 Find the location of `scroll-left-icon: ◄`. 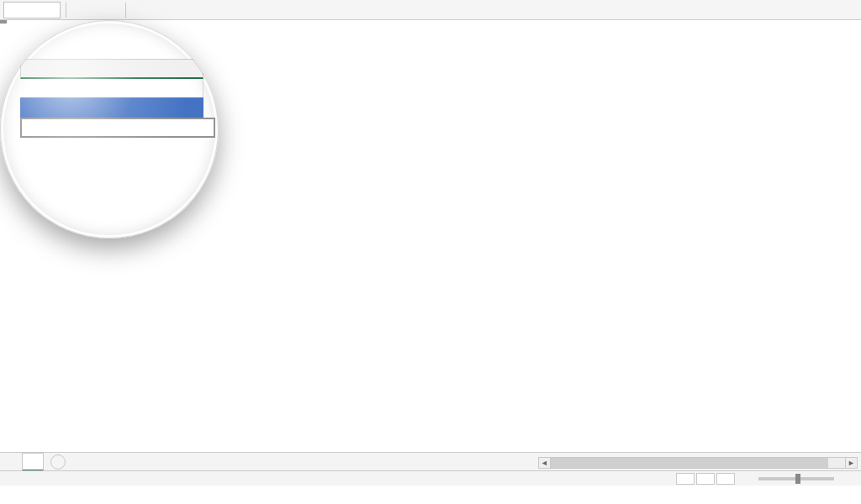

scroll-left-icon: ◄ is located at coordinates (545, 463).